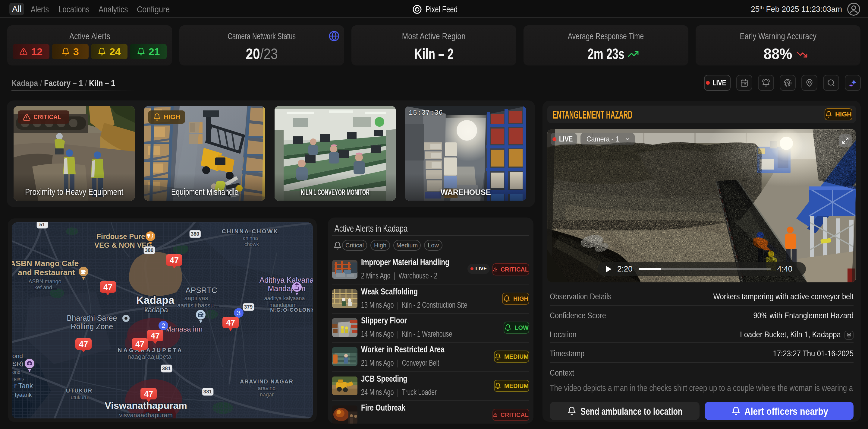  Describe the element at coordinates (45, 282) in the screenshot. I see `svg-text: ASBN mango` at that location.